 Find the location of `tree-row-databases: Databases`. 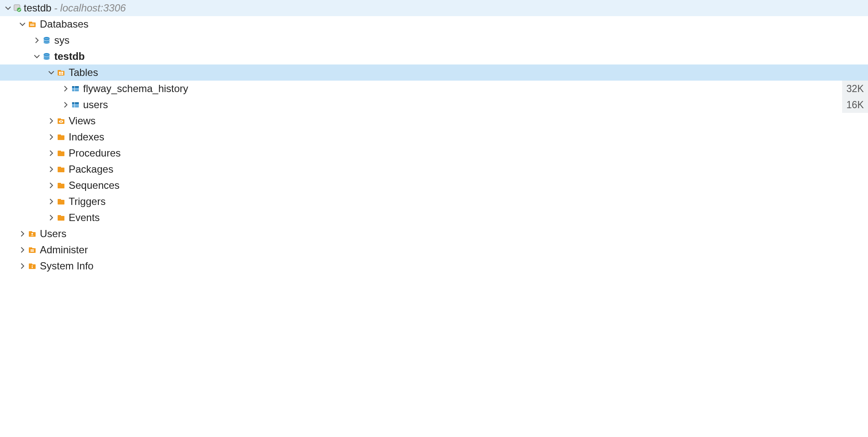

tree-row-databases: Databases is located at coordinates (434, 24).